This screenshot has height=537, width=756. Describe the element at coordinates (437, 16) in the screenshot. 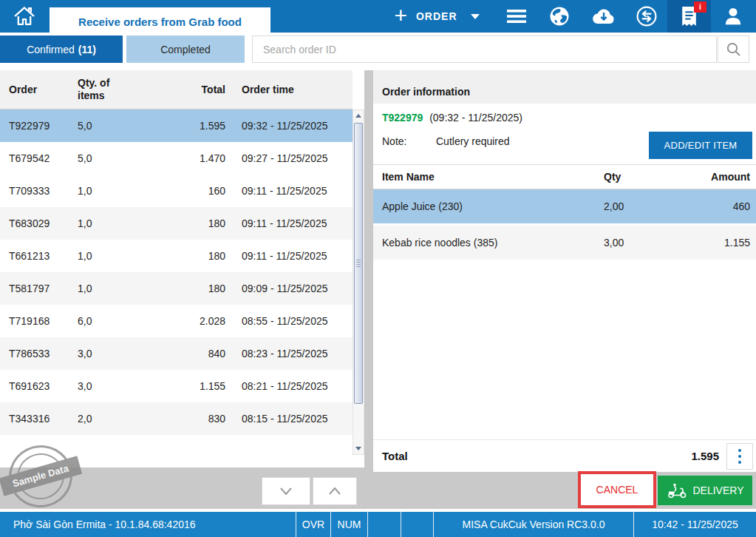

I see `new-order-button: + ORDER` at that location.